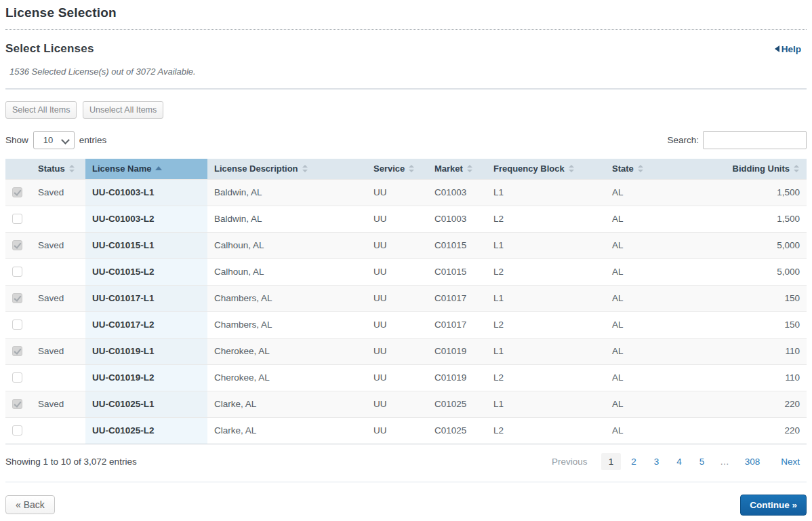  What do you see at coordinates (750, 324) in the screenshot?
I see `bidding-units-cell: 150` at bounding box center [750, 324].